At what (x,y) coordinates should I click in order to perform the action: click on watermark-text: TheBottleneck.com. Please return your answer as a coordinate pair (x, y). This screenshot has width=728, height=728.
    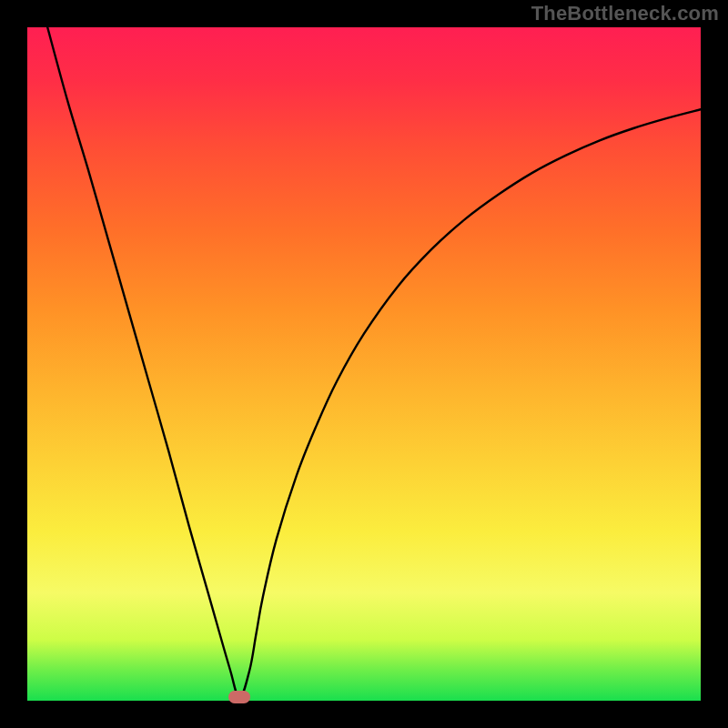
    Looking at the image, I should click on (625, 14).